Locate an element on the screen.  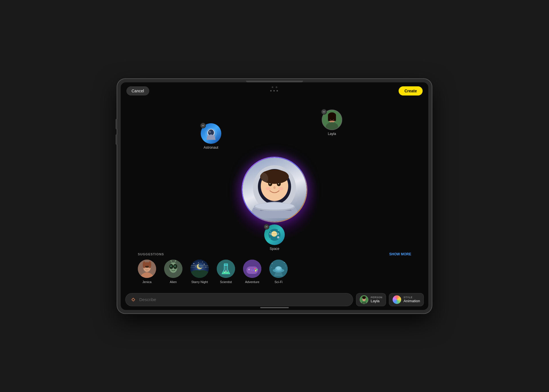
top-dots-menu is located at coordinates (274, 91).